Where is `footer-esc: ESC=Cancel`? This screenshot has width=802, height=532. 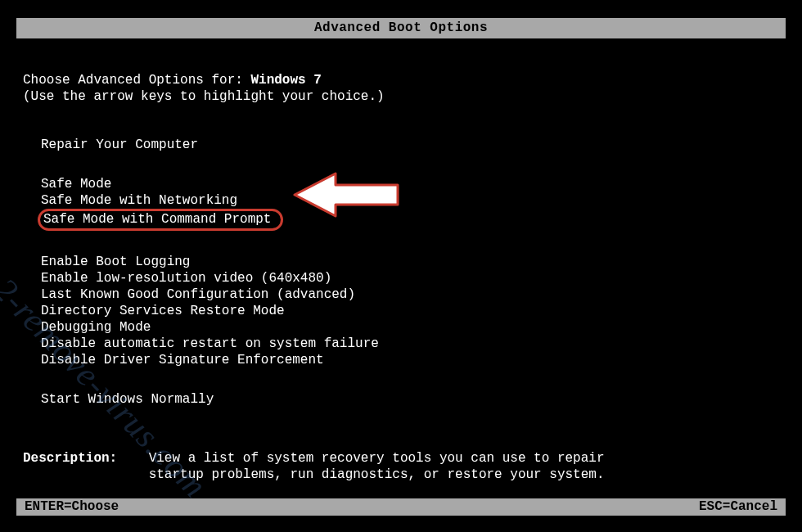
footer-esc: ESC=Cancel is located at coordinates (738, 507).